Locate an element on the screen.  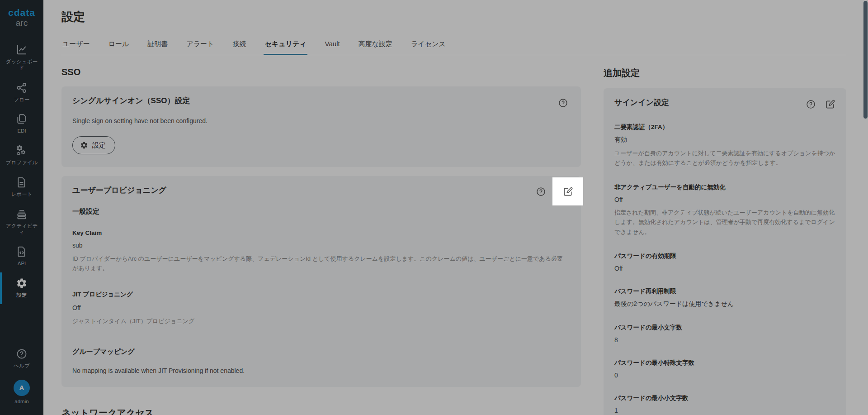
setting-2fa: 二要素認証（2FA） 有効 ユーザーが自身のアカウントに対して二要素認証を有効に… is located at coordinates (725, 146).